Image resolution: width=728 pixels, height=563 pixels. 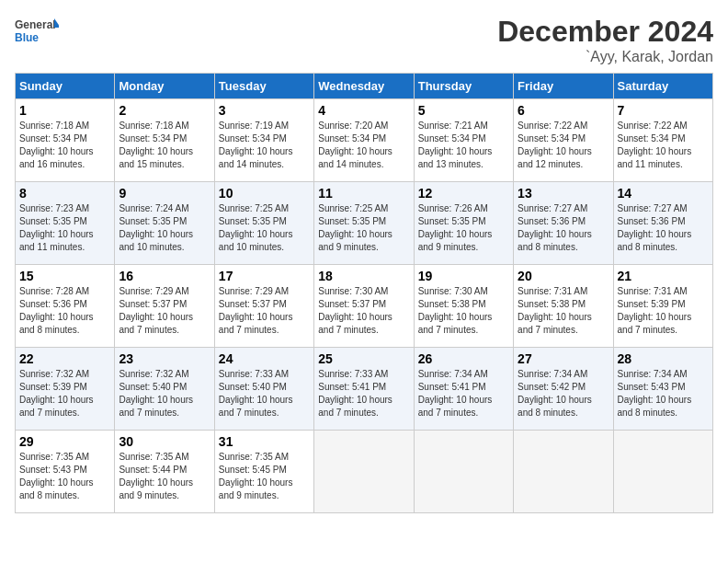 I want to click on day-info: Sunrise: 7:34 AM Sunset: 5:42 PM Dayligh…, so click(x=563, y=394).